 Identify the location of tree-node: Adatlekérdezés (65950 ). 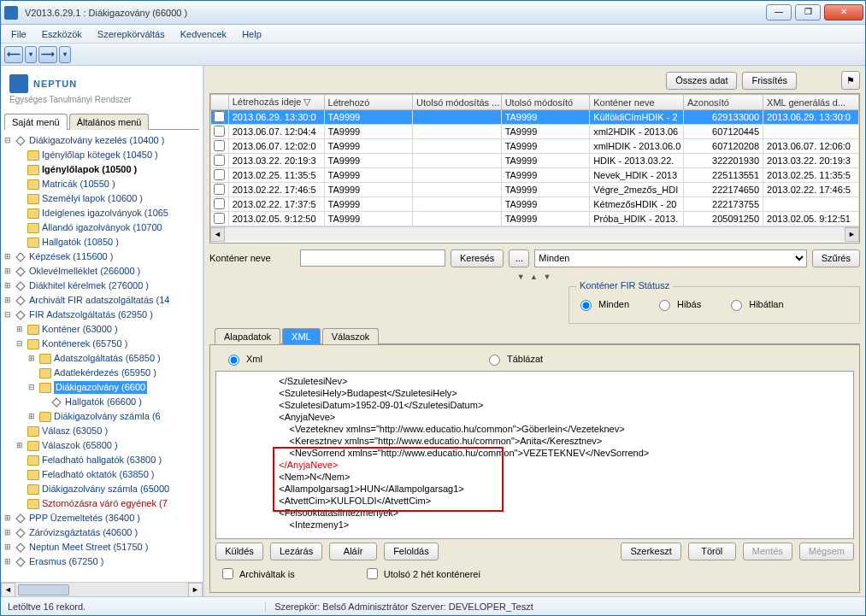
(105, 373).